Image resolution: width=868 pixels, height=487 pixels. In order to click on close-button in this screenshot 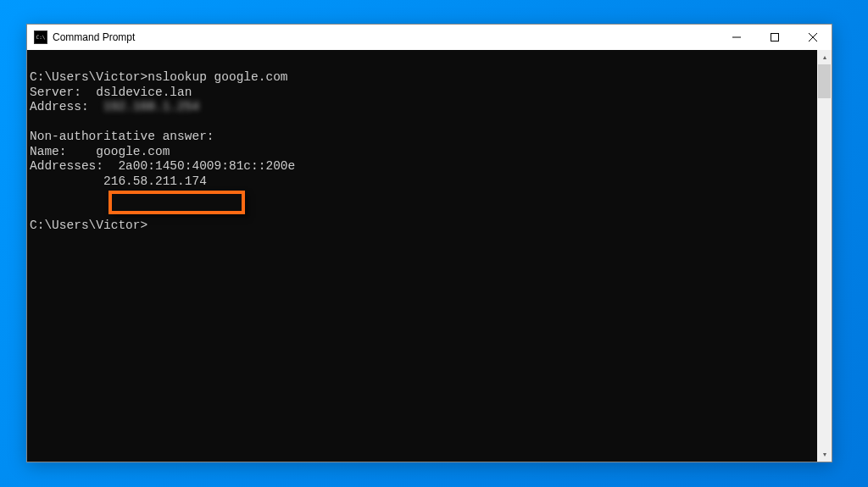, I will do `click(812, 37)`.